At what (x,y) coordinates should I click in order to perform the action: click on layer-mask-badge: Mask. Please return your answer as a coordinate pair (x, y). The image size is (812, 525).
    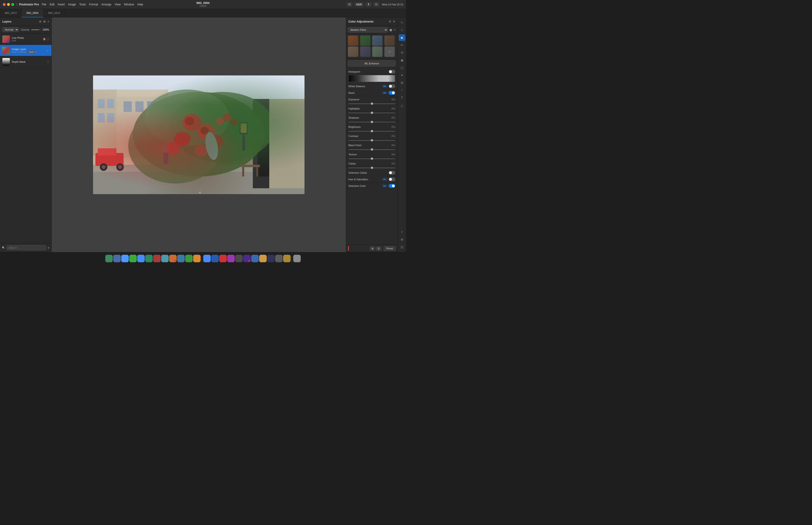
    Looking at the image, I should click on (31, 52).